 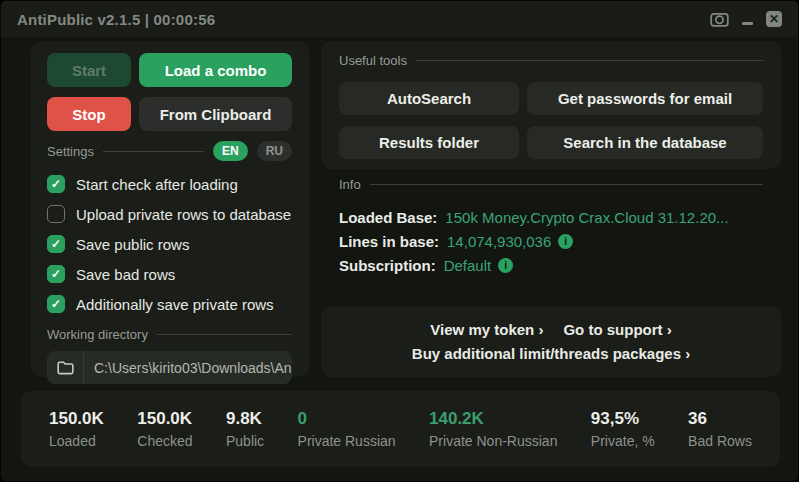 What do you see at coordinates (347, 419) in the screenshot?
I see `stat-value: 0` at bounding box center [347, 419].